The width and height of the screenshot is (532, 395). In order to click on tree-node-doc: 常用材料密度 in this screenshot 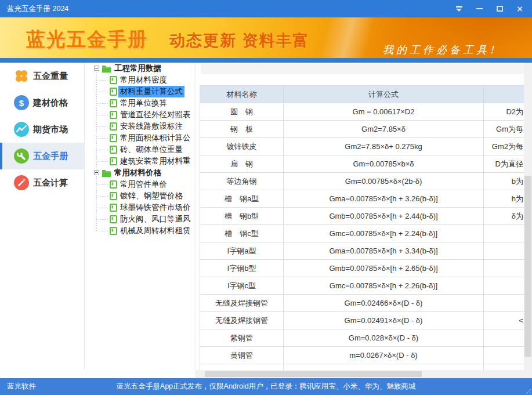, I will do `click(140, 80)`.